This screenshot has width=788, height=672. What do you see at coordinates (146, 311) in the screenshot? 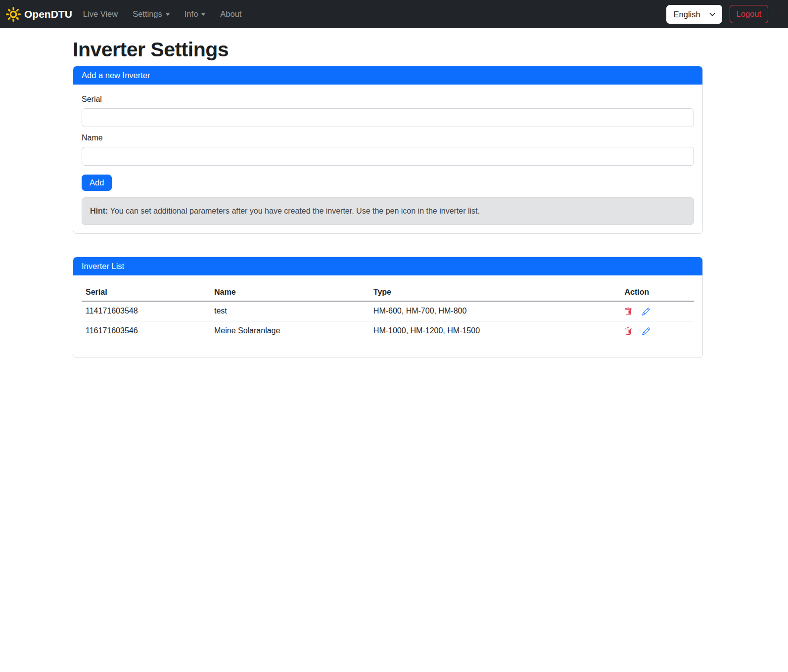
I see `cell-serial: 114171603548` at bounding box center [146, 311].